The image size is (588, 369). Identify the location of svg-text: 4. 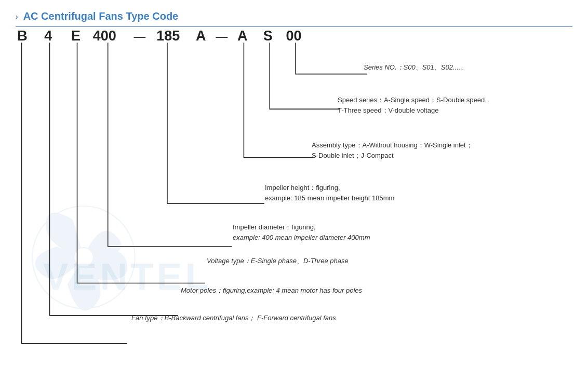
(48, 36).